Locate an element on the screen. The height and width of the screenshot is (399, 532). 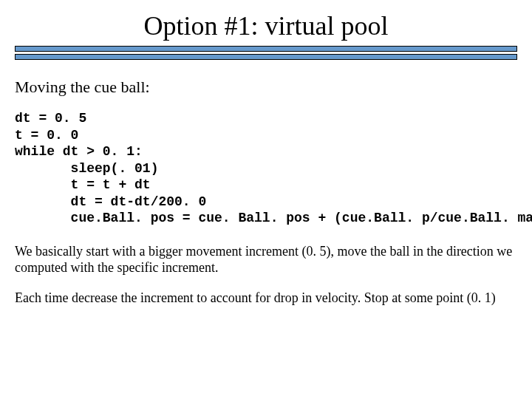
slide-title: Option #1: virtual pool is located at coordinates (266, 26).